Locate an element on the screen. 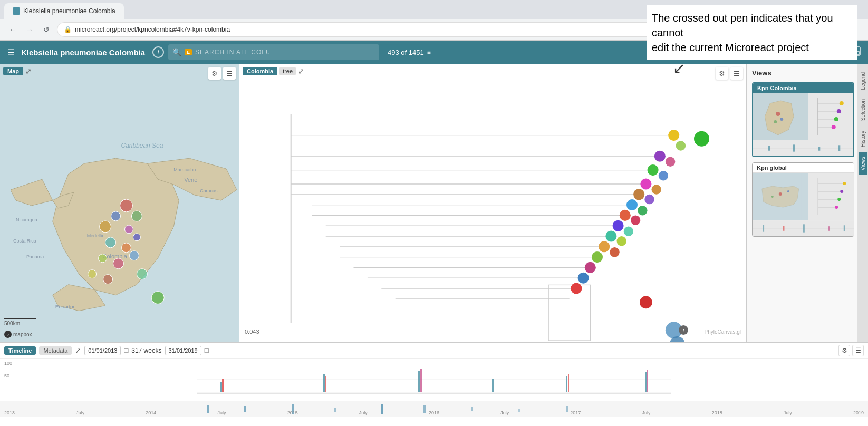 This screenshot has height=426, width=868. ov-label-july-6: July is located at coordinates (788, 413).